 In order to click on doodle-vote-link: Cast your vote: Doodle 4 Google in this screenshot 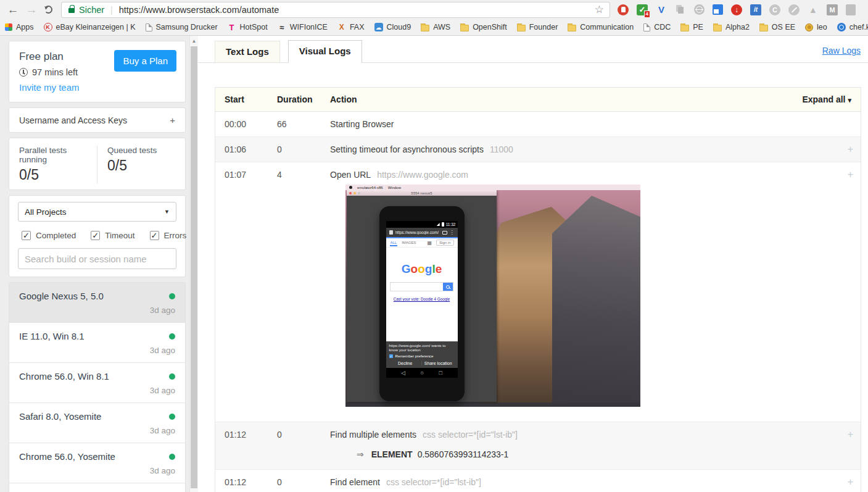, I will do `click(422, 299)`.